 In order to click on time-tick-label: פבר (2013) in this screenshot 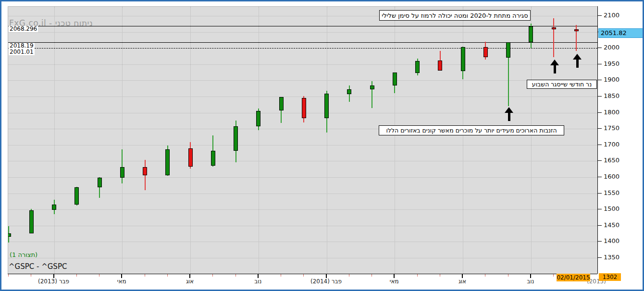, I will do `click(54, 281)`.